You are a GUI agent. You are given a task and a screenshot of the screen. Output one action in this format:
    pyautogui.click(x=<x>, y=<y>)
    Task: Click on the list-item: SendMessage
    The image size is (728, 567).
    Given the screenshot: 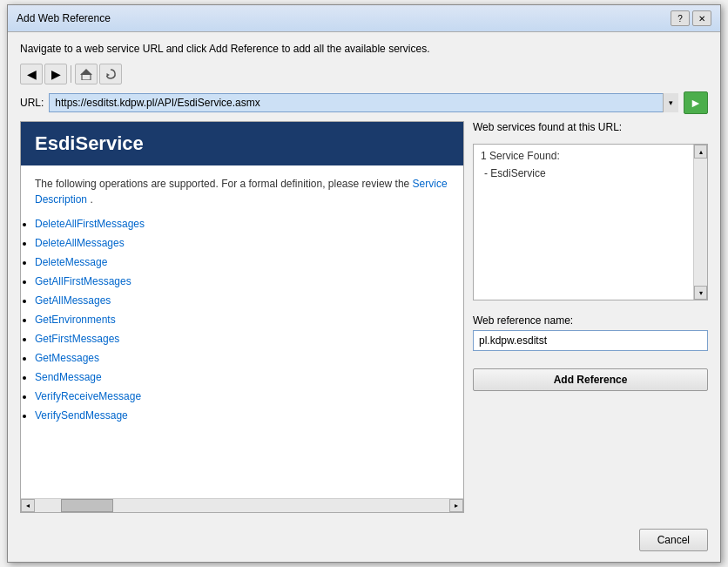 What is the action you would take?
    pyautogui.click(x=242, y=377)
    